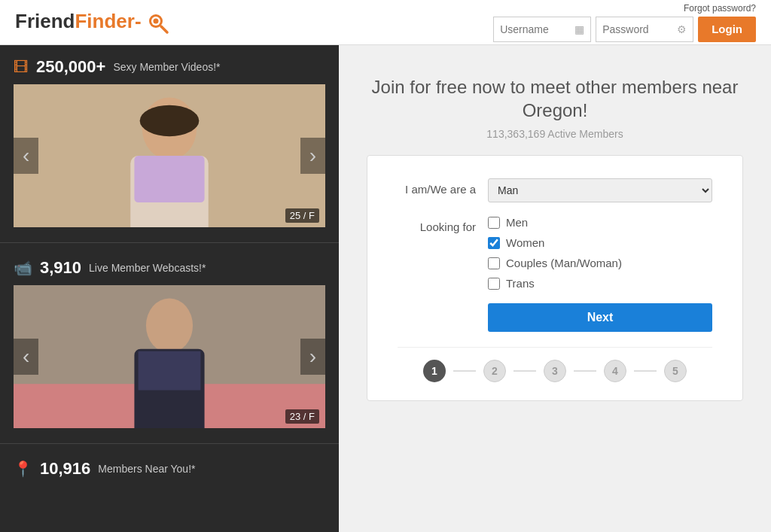 Image resolution: width=771 pixels, height=532 pixels. I want to click on username-input-wrapper: ▦, so click(542, 29).